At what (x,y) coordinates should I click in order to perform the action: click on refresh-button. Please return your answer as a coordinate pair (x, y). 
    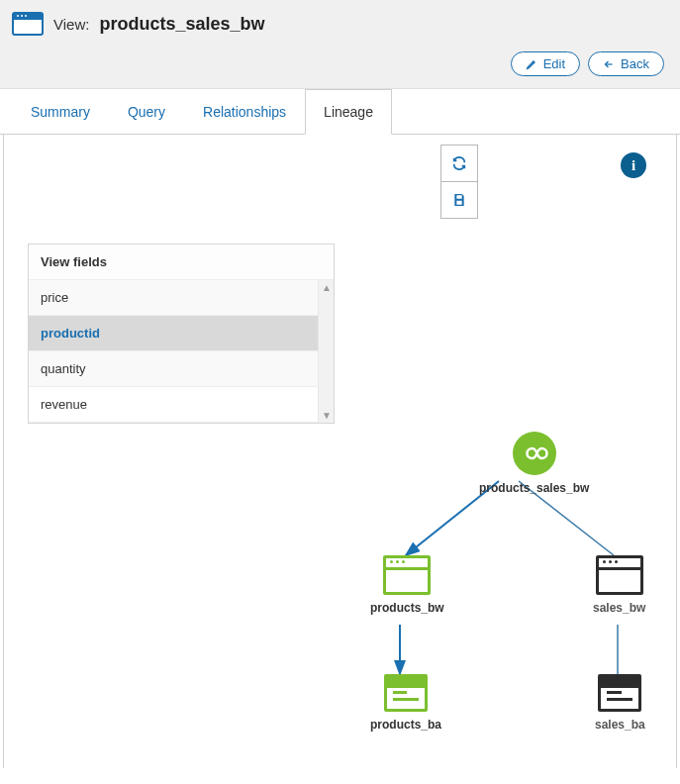
    Looking at the image, I should click on (459, 163).